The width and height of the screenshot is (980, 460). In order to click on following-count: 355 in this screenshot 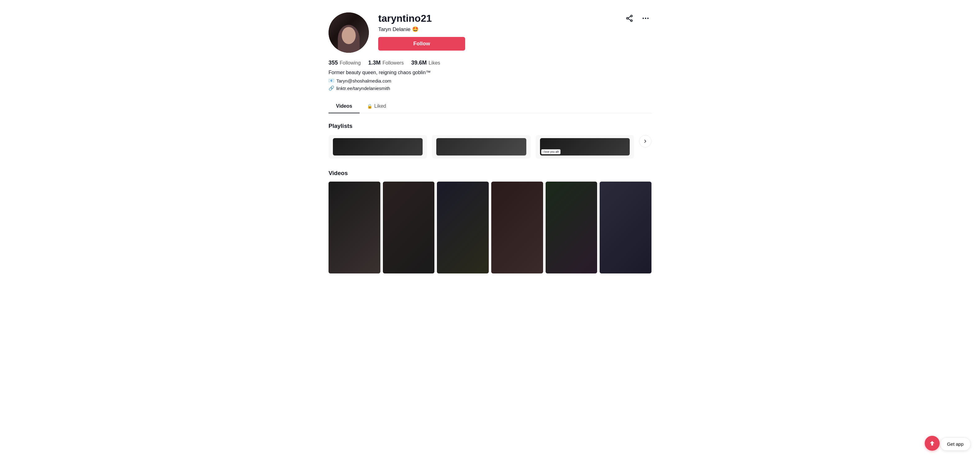, I will do `click(333, 63)`.